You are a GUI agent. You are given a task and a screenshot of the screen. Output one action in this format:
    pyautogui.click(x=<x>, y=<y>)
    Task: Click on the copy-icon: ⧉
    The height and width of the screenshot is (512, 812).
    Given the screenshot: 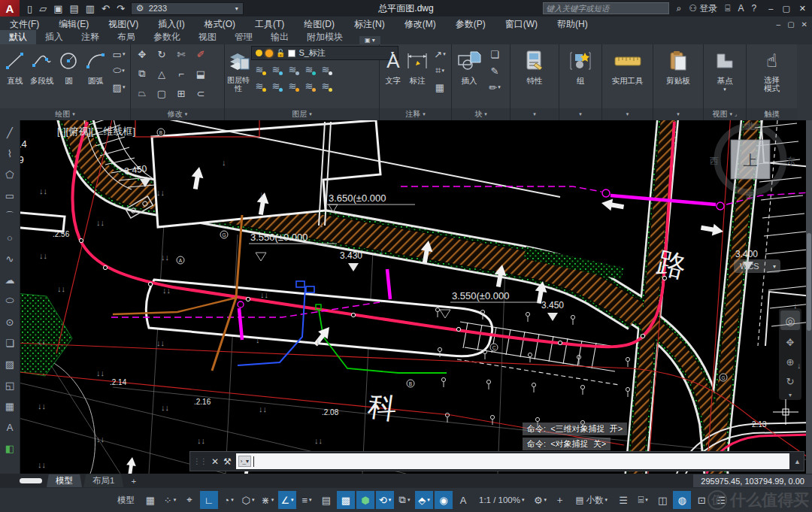 What is the action you would take?
    pyautogui.click(x=142, y=74)
    